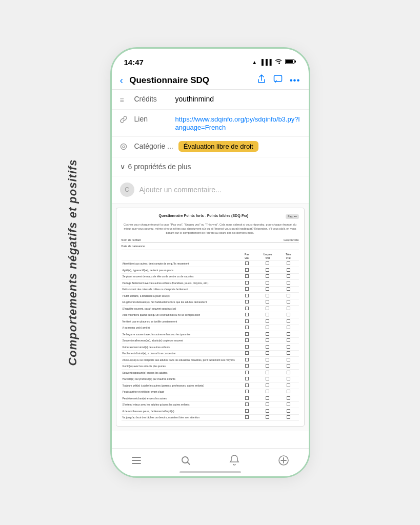 This screenshot has height=525, width=420. What do you see at coordinates (210, 147) in the screenshot?
I see `category-row: Catégorie ... Évaluation libre de droit` at bounding box center [210, 147].